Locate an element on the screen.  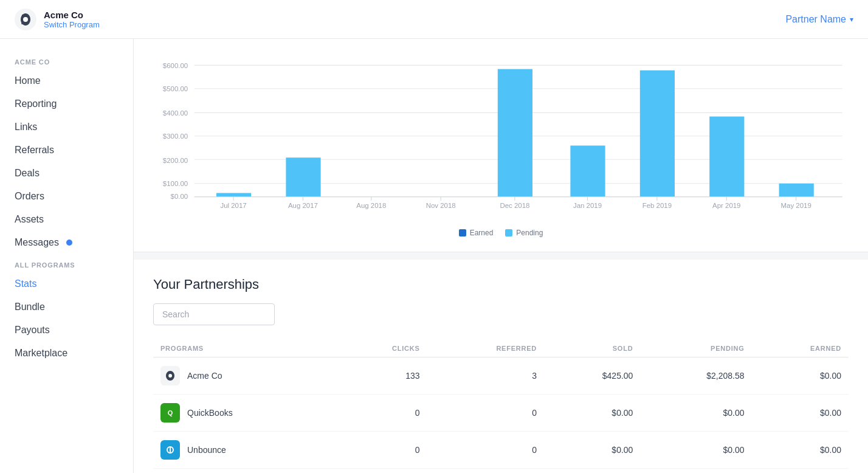
sidebar: ACME CO Home Reporting Links Referrals D… is located at coordinates (67, 256).